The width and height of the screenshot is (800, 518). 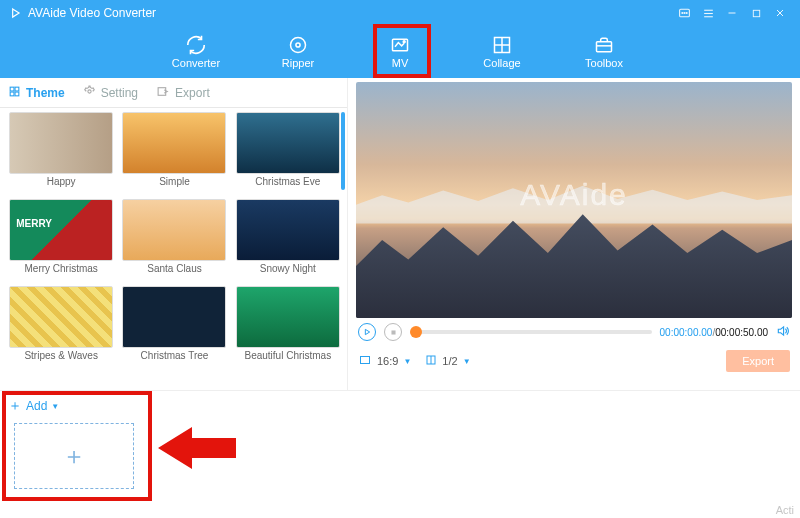 What do you see at coordinates (174, 268) in the screenshot?
I see `theme-label: Santa Claus` at bounding box center [174, 268].